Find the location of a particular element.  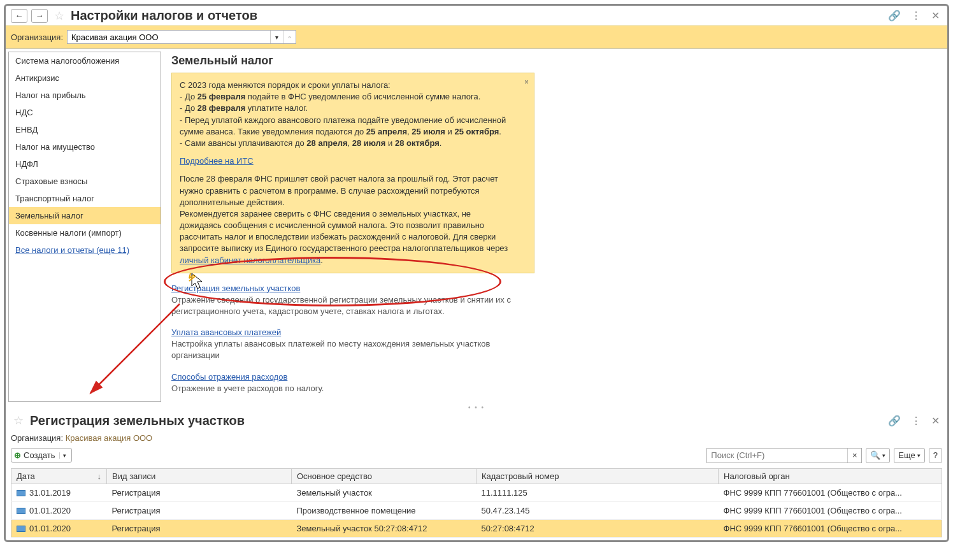

taxpayer-cabinet-link: личный кабинет налогоплательщика is located at coordinates (250, 260).